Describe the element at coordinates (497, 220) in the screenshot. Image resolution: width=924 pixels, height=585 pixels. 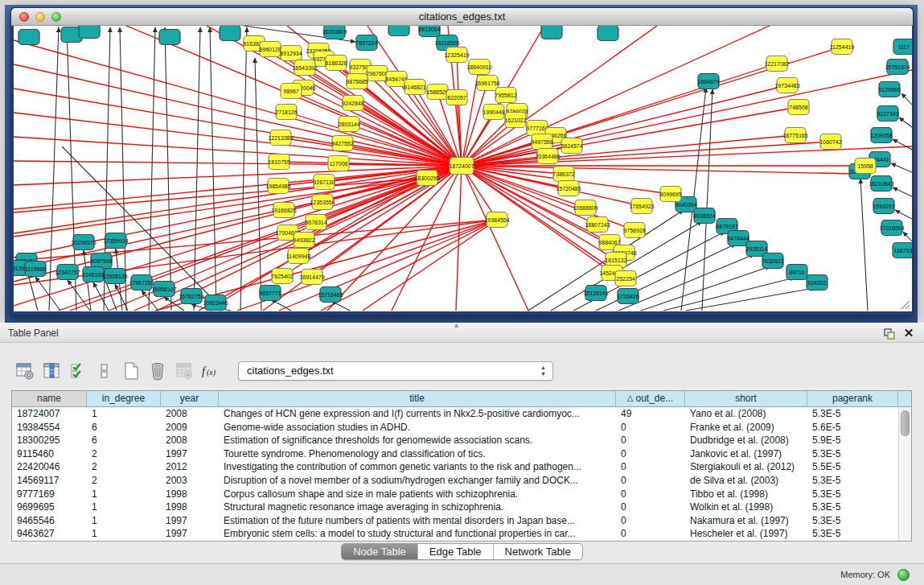
I see `yellow-node: 19384554` at that location.